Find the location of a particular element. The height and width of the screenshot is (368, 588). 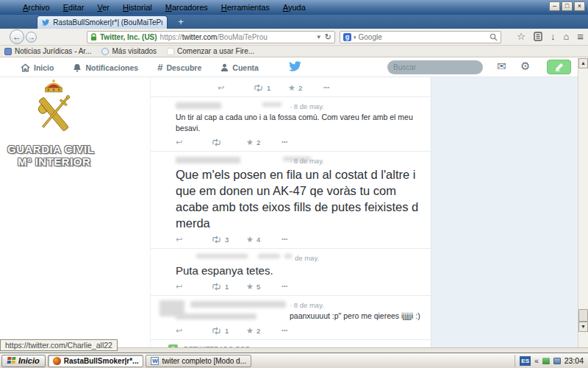

vertical-scrollbar: ▲ ▼ is located at coordinates (583, 203).